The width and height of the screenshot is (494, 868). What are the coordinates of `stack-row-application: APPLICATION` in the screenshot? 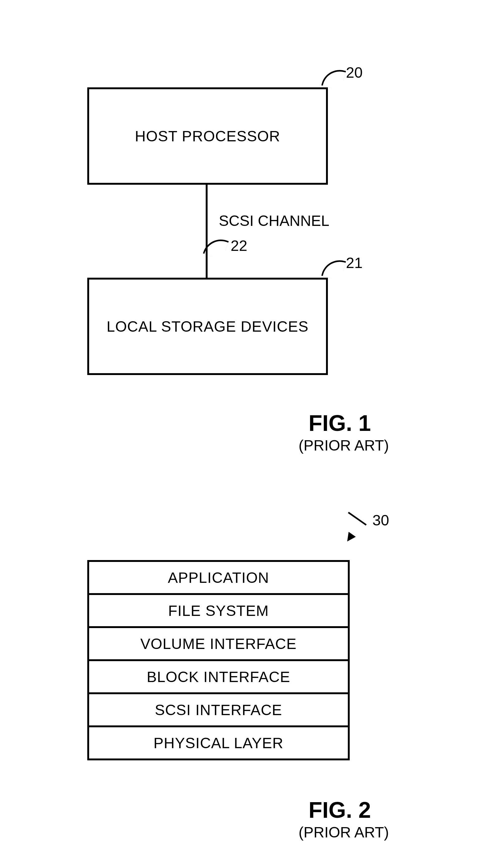 It's located at (218, 578).